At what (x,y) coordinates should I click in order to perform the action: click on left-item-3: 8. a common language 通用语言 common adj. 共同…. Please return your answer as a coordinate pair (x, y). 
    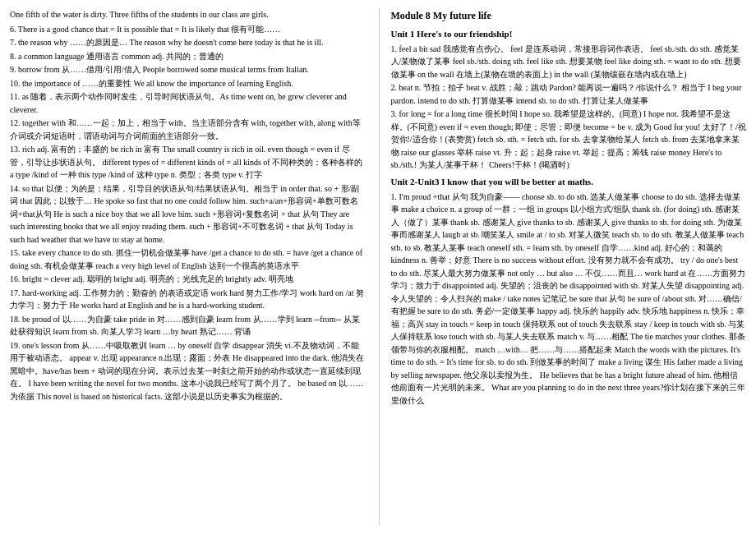
    Looking at the image, I should click on (187, 57).